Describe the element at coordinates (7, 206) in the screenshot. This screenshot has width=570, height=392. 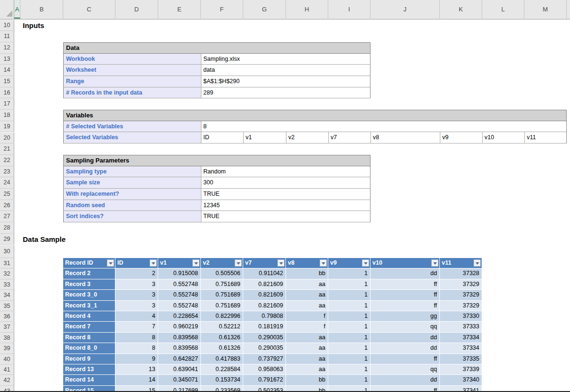
I see `row-header-26: 26` at that location.